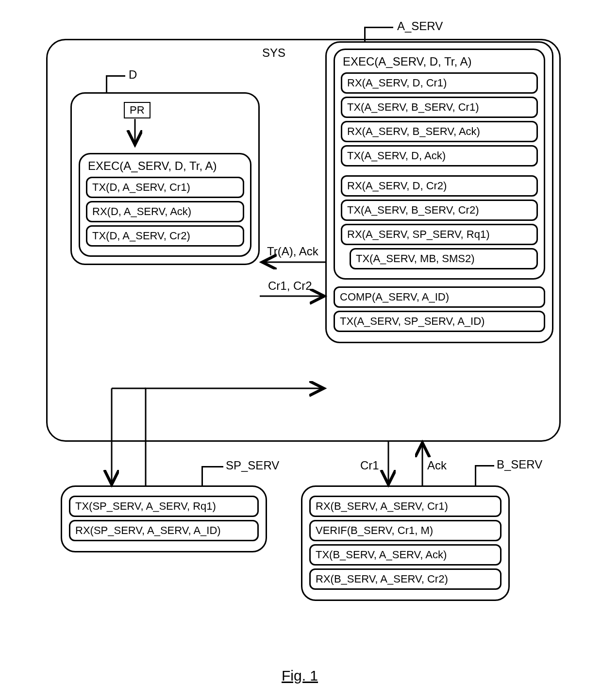 This screenshot has width=602, height=700. I want to click on d-lead, so click(107, 83).